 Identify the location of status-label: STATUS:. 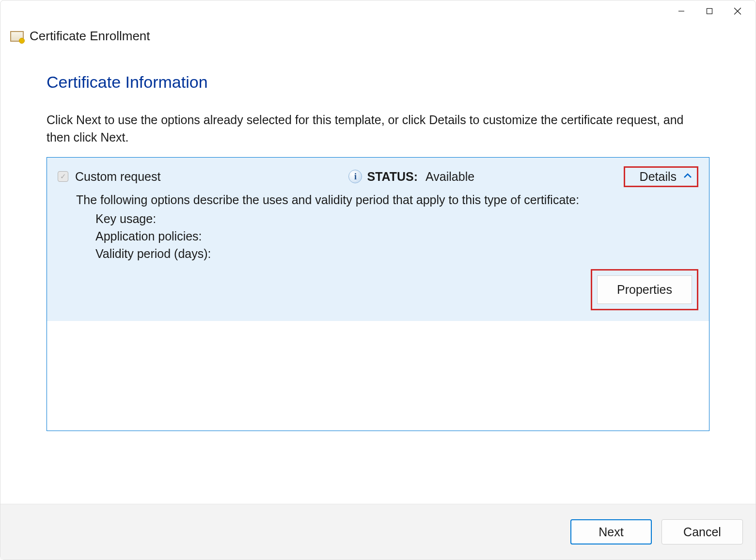
(393, 176).